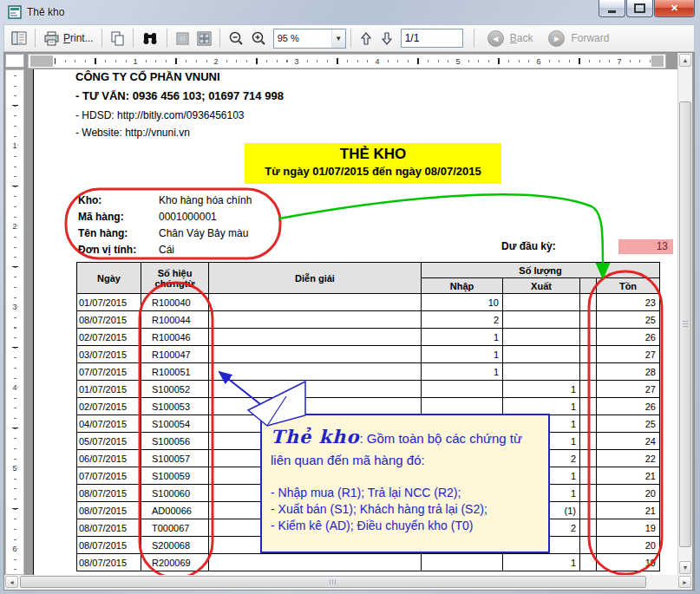  What do you see at coordinates (175, 320) in the screenshot?
I see `cell-doc-no: R100044` at bounding box center [175, 320].